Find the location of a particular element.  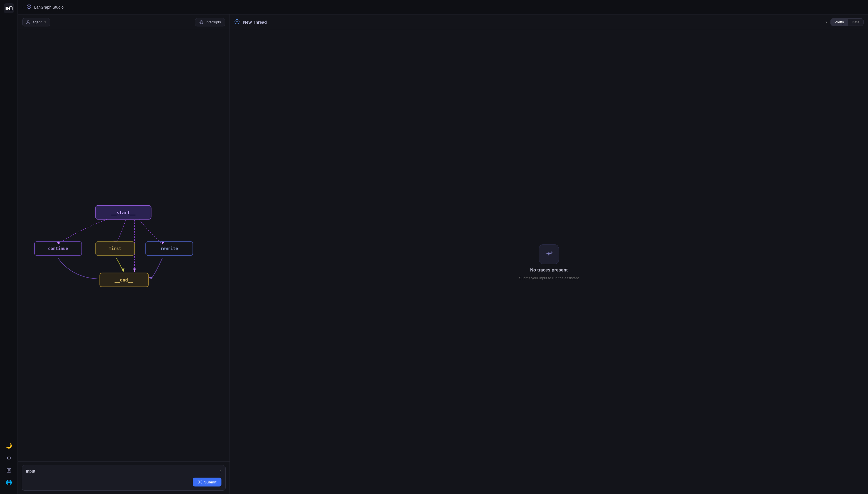

sidebar-bottom-icons: 🌙 ⚙ 🌐 is located at coordinates (9, 466).